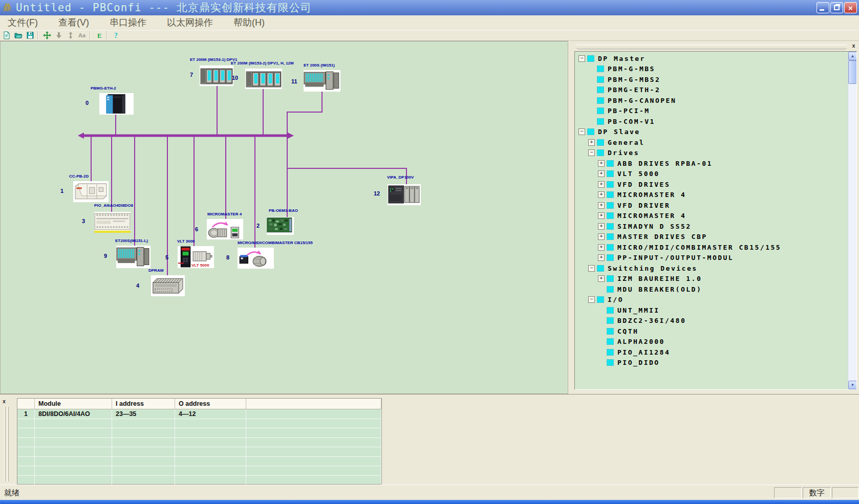  What do you see at coordinates (74, 404) in the screenshot?
I see `column-header-Module: Module` at bounding box center [74, 404].